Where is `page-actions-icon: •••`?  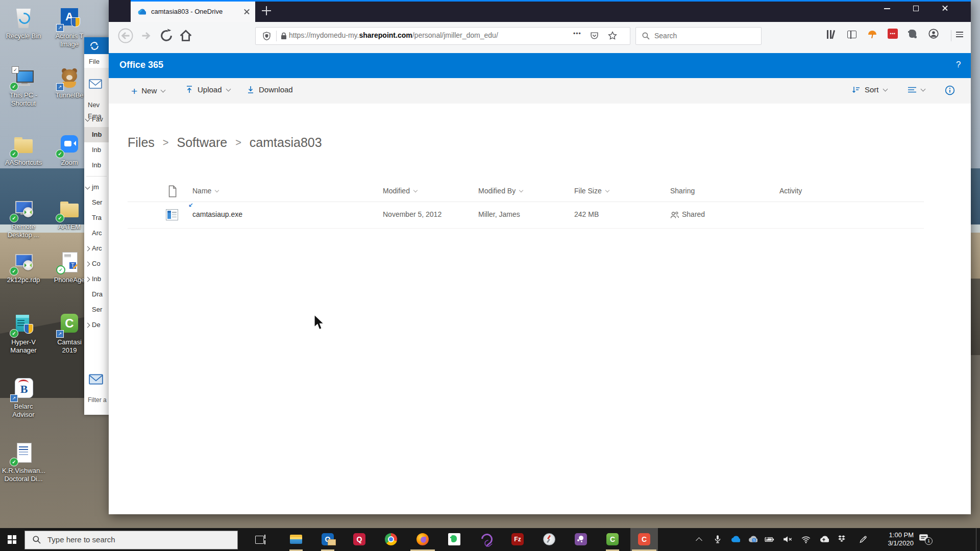
page-actions-icon: ••• is located at coordinates (577, 34).